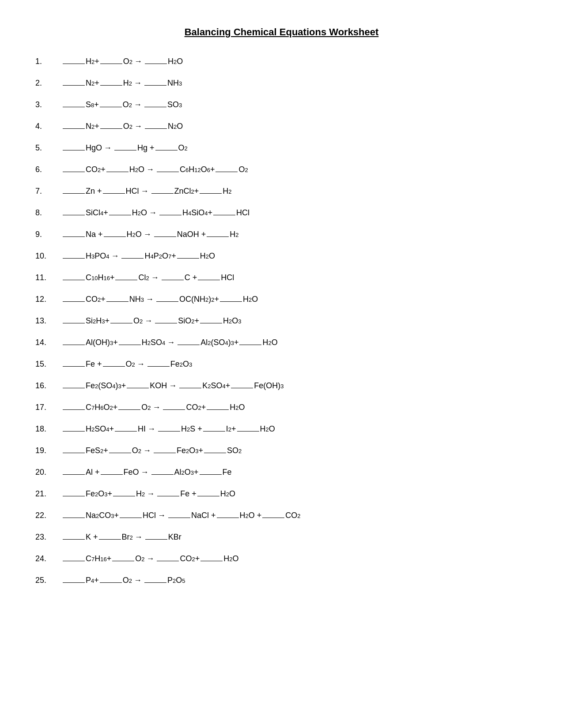 Image resolution: width=563 pixels, height=728 pixels. Describe the element at coordinates (49, 213) in the screenshot. I see `equation-number: 8.` at that location.